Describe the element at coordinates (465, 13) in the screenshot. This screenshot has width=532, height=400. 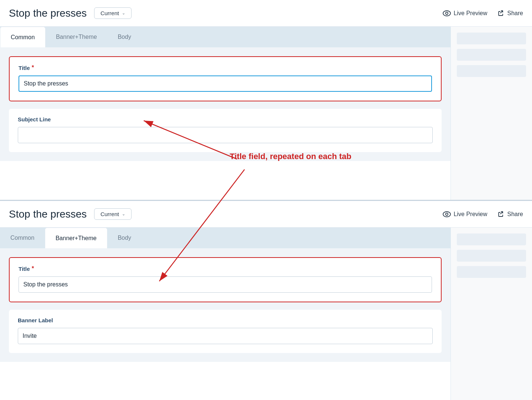
I see `live-preview-button-1: Live Preview` at that location.